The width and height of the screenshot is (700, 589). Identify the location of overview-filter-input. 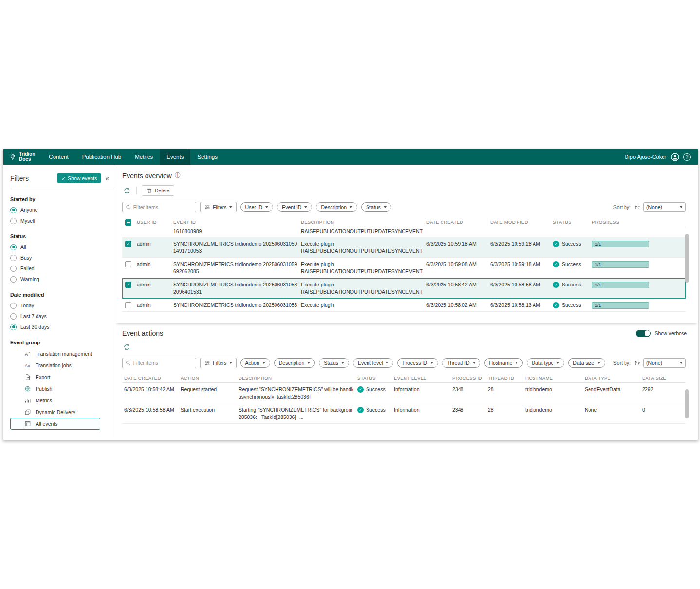
(163, 207).